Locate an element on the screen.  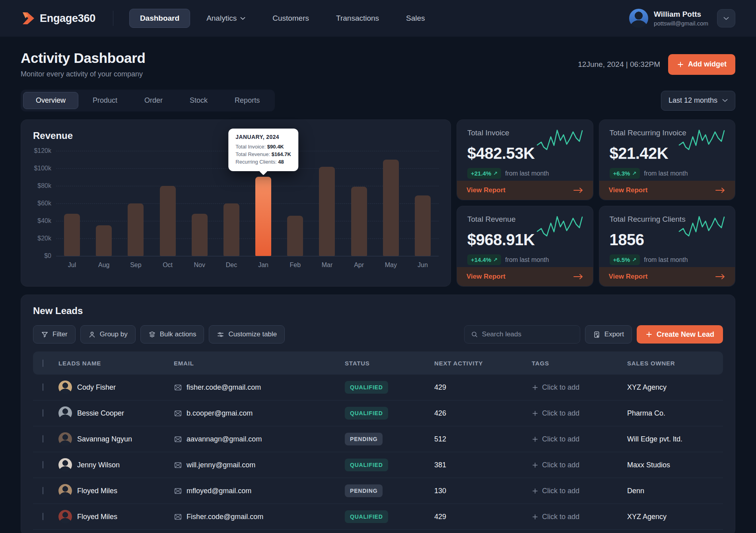
bar-sep is located at coordinates (136, 230).